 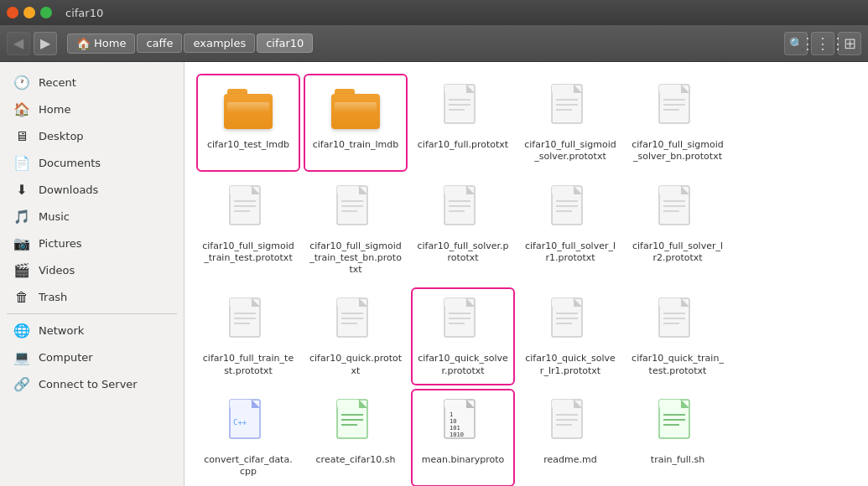 What do you see at coordinates (18, 44) in the screenshot?
I see `back-button: ◀` at bounding box center [18, 44].